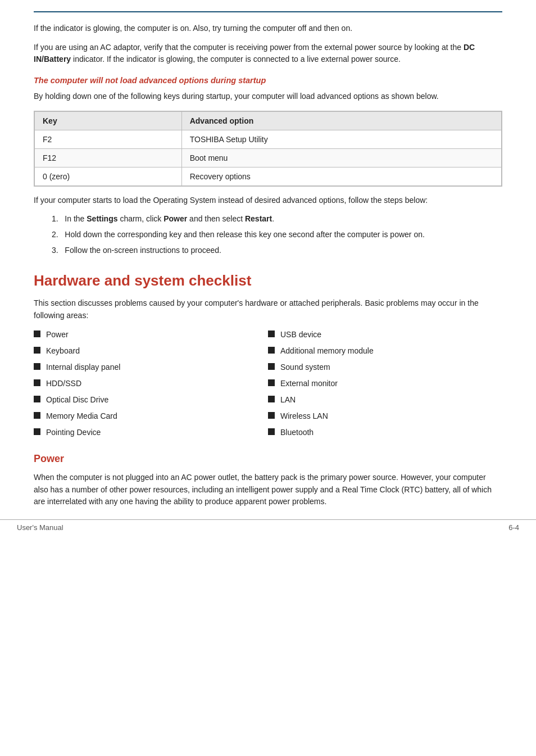  What do you see at coordinates (268, 54) in the screenshot?
I see `paragraph-2: If you are using an AC adaptor, verify t…` at bounding box center [268, 54].